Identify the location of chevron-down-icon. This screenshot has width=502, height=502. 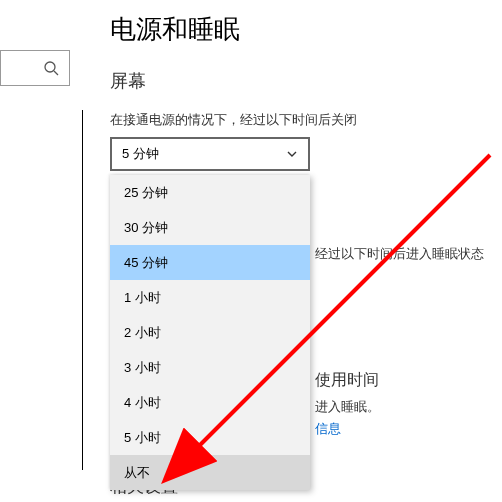
(292, 154).